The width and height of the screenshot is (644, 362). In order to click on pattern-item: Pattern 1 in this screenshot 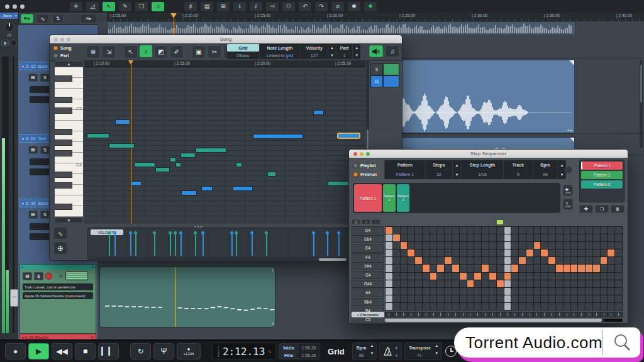, I will do `click(602, 166)`.